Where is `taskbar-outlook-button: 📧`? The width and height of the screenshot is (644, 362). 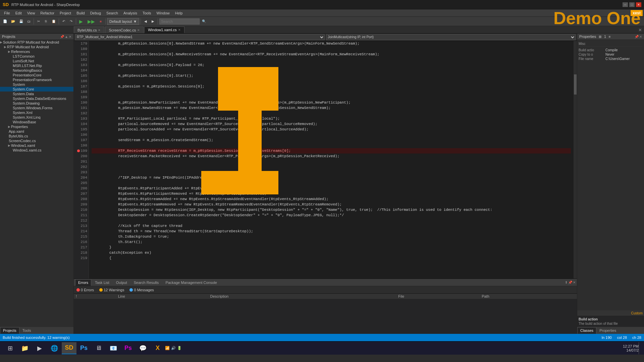
taskbar-outlook-button: 📧 is located at coordinates (113, 348).